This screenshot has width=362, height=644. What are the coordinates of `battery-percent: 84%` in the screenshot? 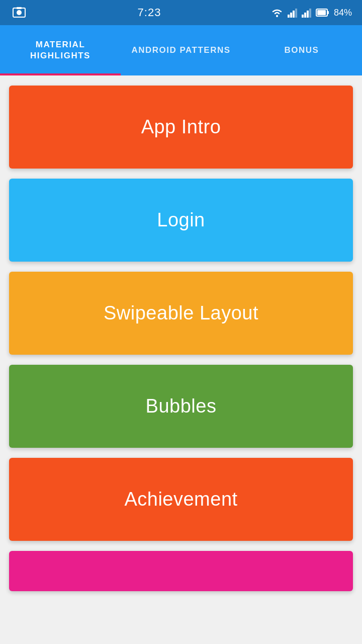 It's located at (343, 13).